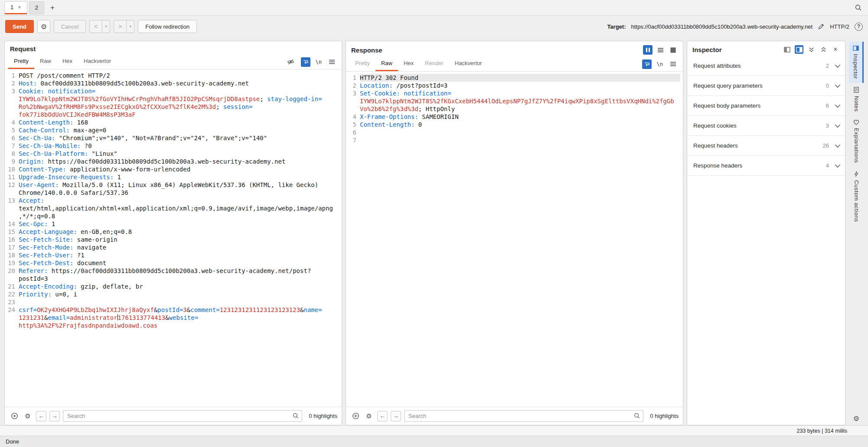 The height and width of the screenshot is (447, 868). What do you see at coordinates (179, 240) in the screenshot?
I see `line-text: Sec-Fetch-Site: same-origin` at bounding box center [179, 240].